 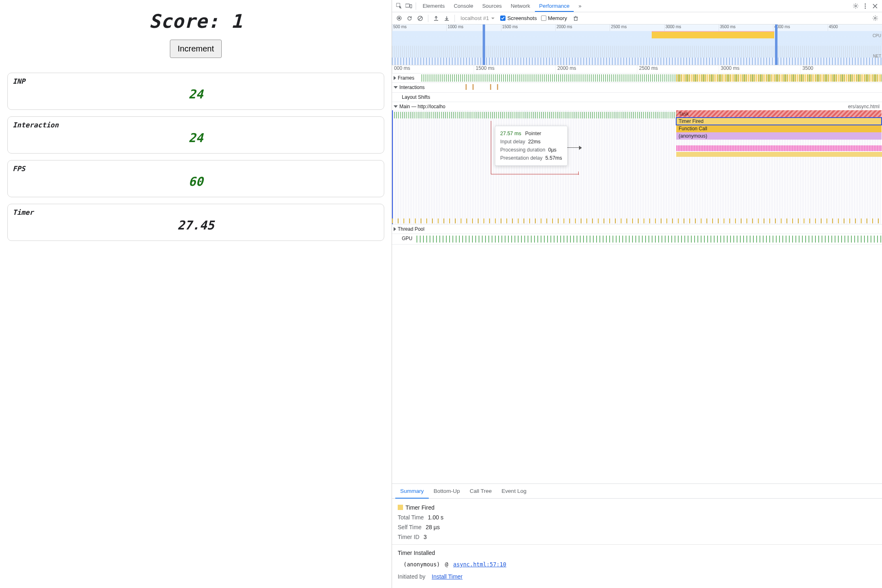 I want to click on detail-val: 1.00 s, so click(x=436, y=517).